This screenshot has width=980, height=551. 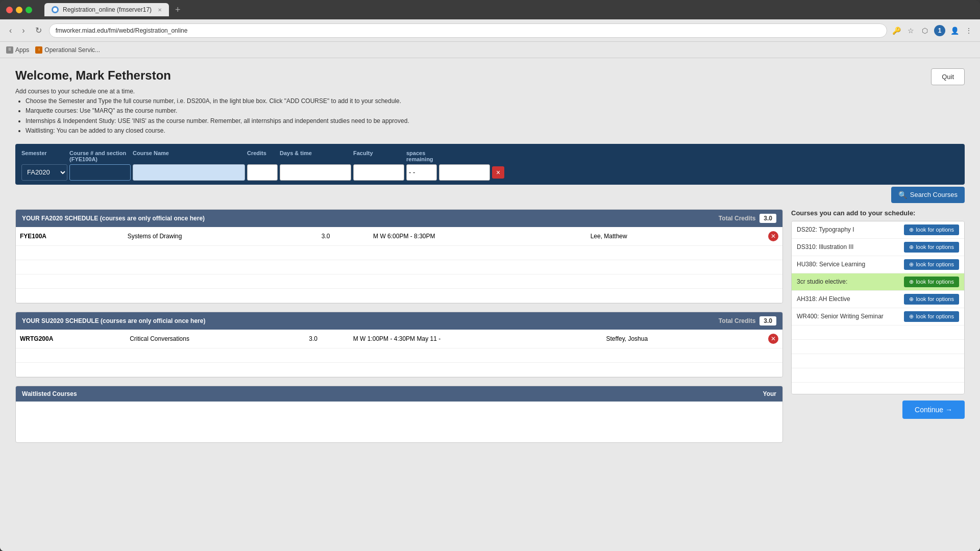 I want to click on course-faculty-cell: Steffey, Joshua, so click(x=668, y=339).